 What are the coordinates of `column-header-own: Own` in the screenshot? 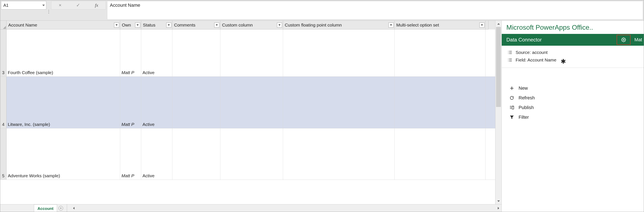 It's located at (131, 25).